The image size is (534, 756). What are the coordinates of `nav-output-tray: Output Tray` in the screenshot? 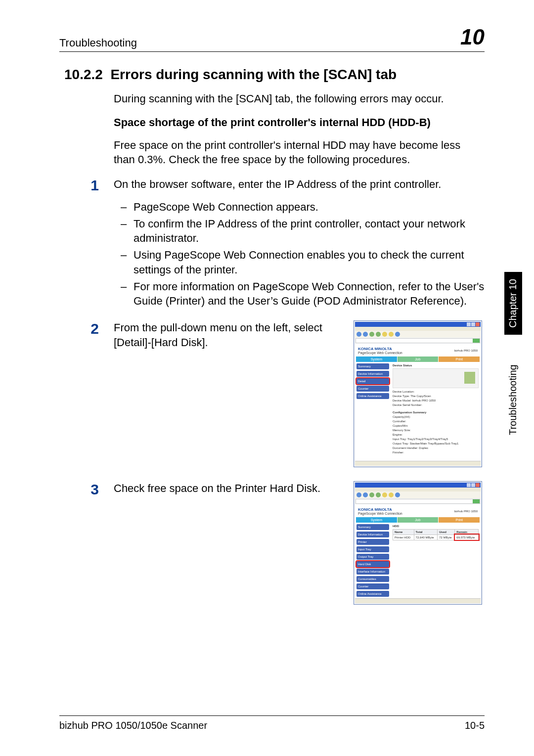 It's located at (373, 557).